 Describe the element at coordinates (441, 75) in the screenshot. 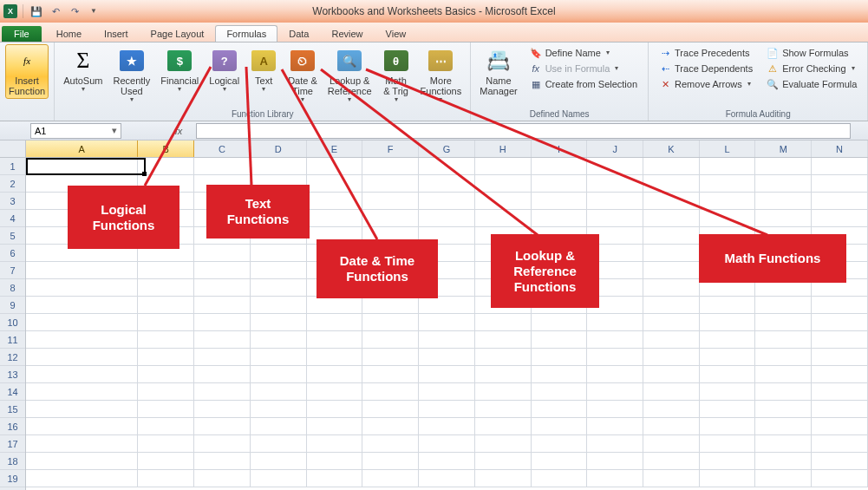

I see `more-functions-button: ⋯More Functions▾` at that location.